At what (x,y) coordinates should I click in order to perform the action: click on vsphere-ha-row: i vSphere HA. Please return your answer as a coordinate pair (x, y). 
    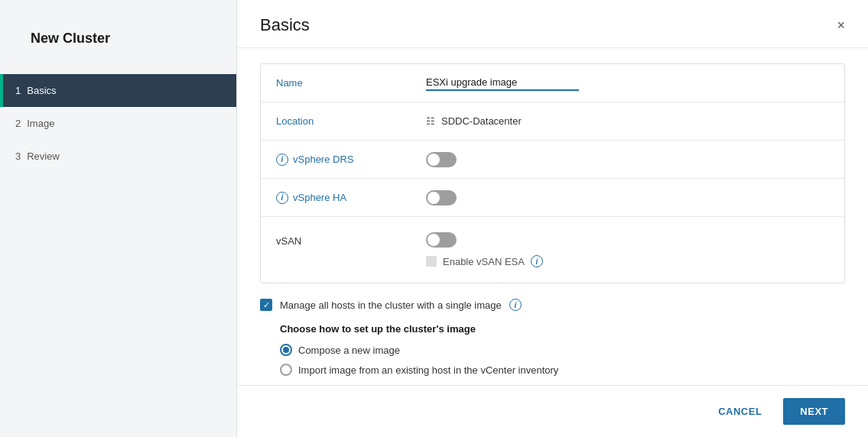
    Looking at the image, I should click on (552, 198).